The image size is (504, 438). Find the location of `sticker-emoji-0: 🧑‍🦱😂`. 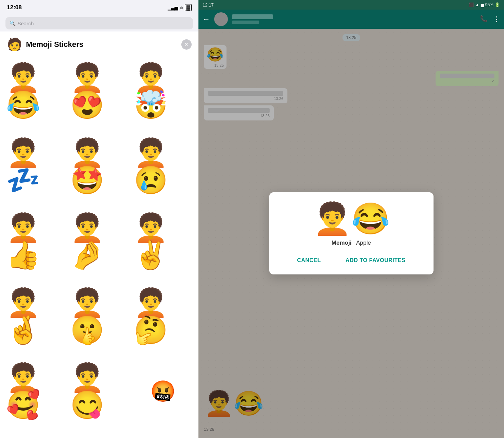

sticker-emoji-0: 🧑‍🦱😂 is located at coordinates (36, 91).